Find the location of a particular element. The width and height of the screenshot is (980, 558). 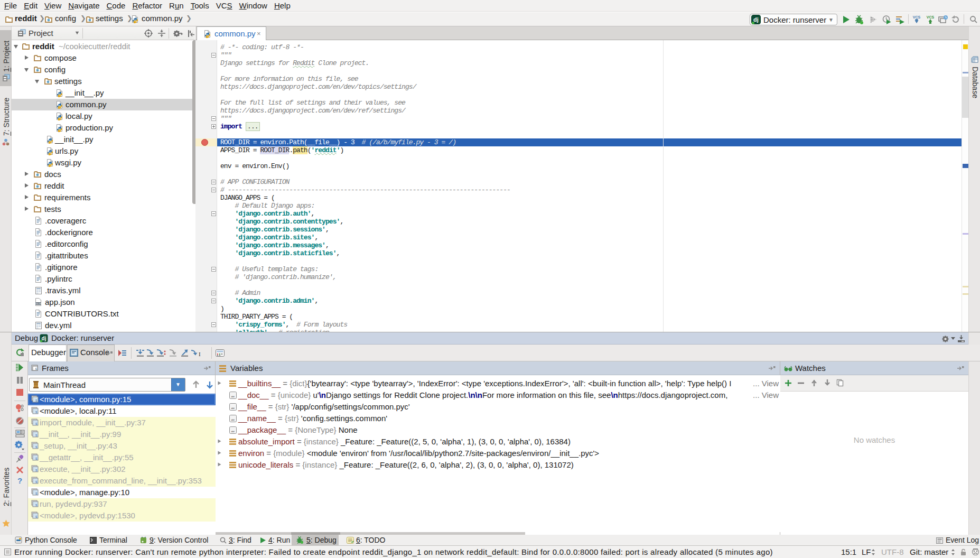

svg-text: dj is located at coordinates (44, 338).